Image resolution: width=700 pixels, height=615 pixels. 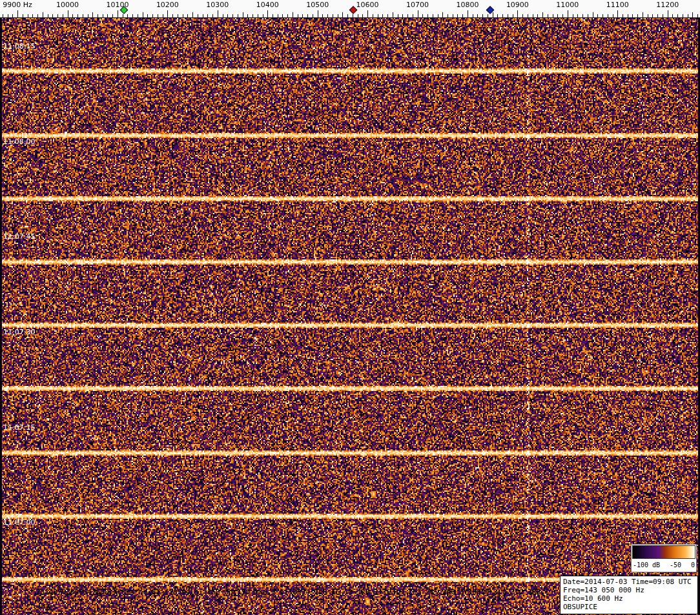 What do you see at coordinates (19, 236) in the screenshot?
I see `time-axis-label: 11:07:45` at bounding box center [19, 236].